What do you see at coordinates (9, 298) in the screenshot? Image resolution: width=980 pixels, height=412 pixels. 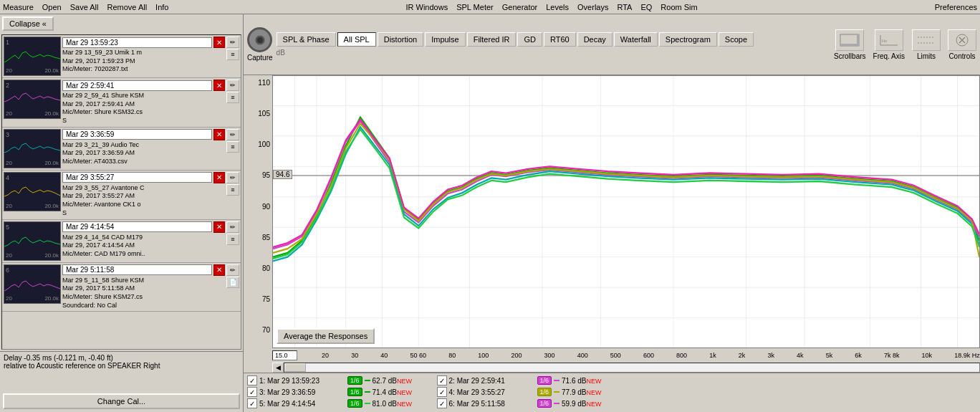 I see `graph-label-20-6: 20` at bounding box center [9, 298].